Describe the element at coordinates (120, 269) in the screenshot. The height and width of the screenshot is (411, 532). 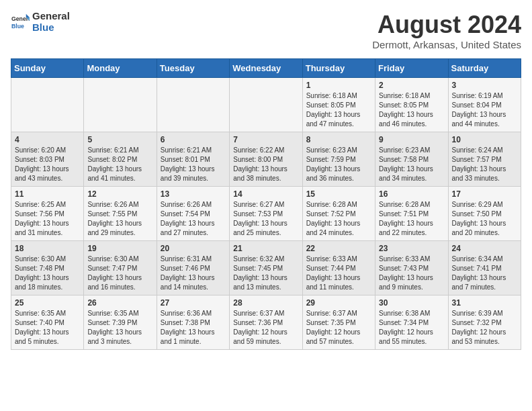
I see `calendar-cell: 19Sunrise: 6:30 AM Sunset: 7:47 PM Dayli…` at that location.